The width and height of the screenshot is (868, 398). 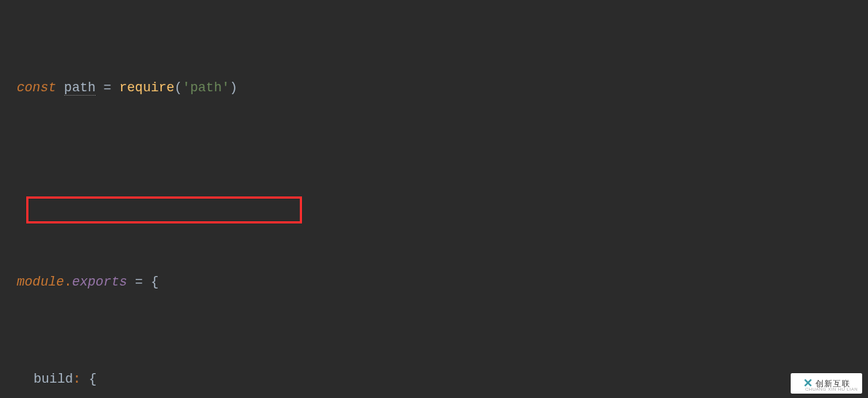 What do you see at coordinates (826, 383) in the screenshot?
I see `watermark-logo: ✕ 创新互联 CHUANG XIN HU LIAN` at bounding box center [826, 383].